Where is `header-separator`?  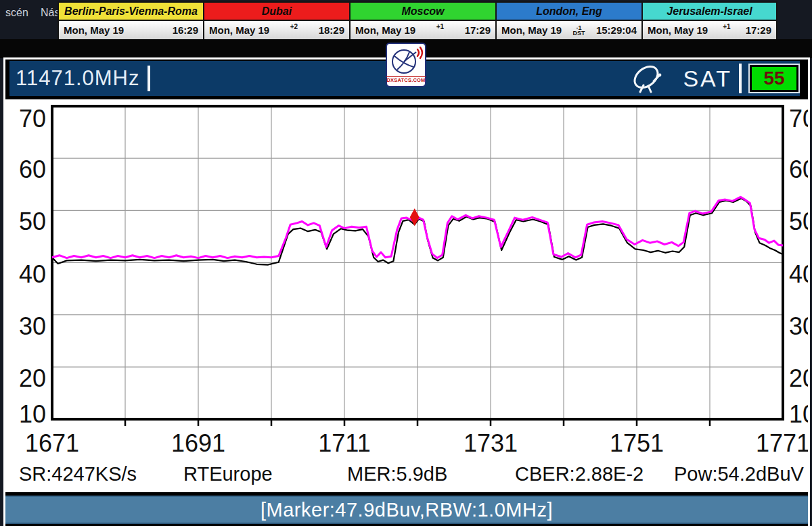
header-separator is located at coordinates (740, 78).